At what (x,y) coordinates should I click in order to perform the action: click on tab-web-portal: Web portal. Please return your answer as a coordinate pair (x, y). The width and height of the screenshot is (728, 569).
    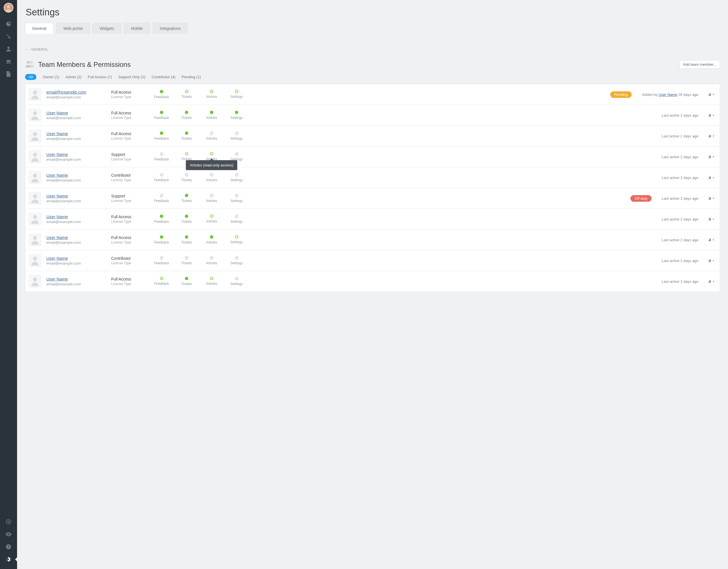
    Looking at the image, I should click on (73, 28).